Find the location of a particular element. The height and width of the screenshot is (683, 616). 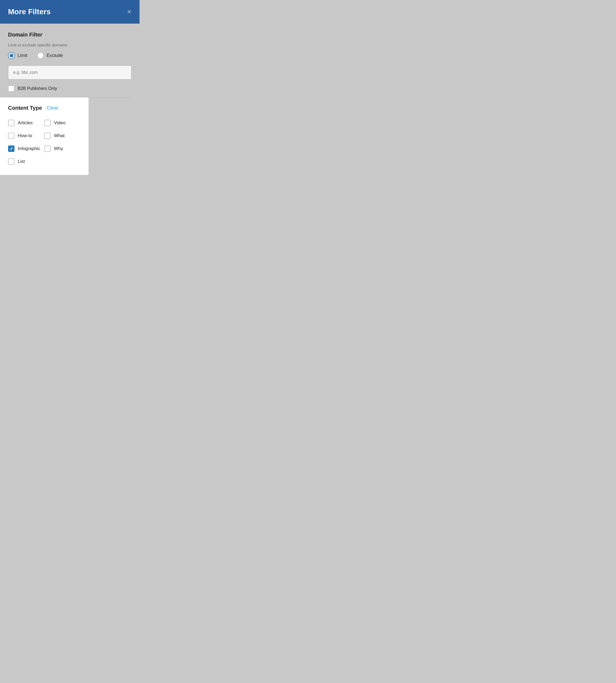

howto-checkbox is located at coordinates (12, 136).